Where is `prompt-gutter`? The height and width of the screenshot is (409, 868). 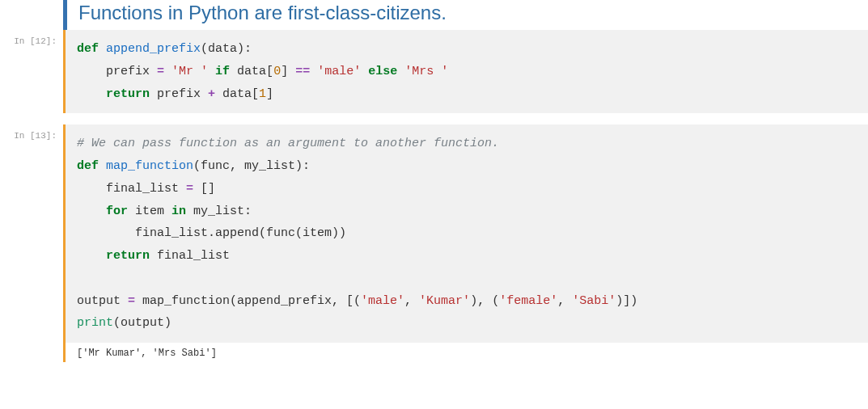
prompt-gutter is located at coordinates (32, 15).